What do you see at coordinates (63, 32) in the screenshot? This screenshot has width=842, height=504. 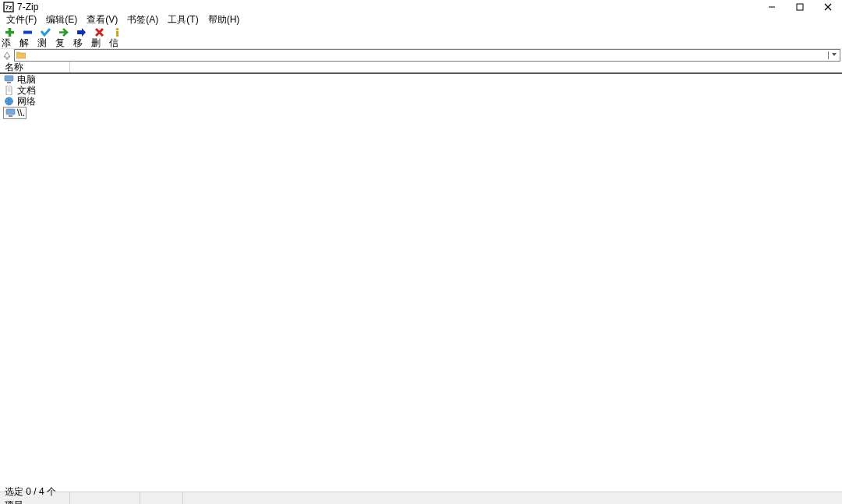 I see `arrow-right-icon` at bounding box center [63, 32].